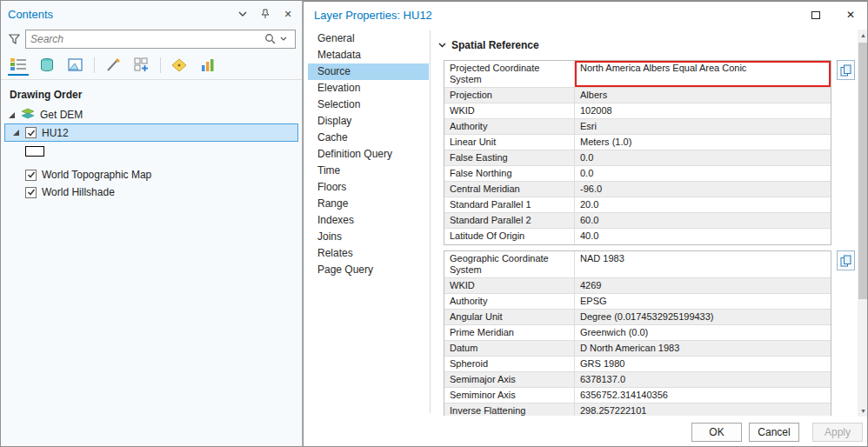 Image resolution: width=868 pixels, height=447 pixels. Describe the element at coordinates (703, 221) in the screenshot. I see `property-value: 60.0` at that location.